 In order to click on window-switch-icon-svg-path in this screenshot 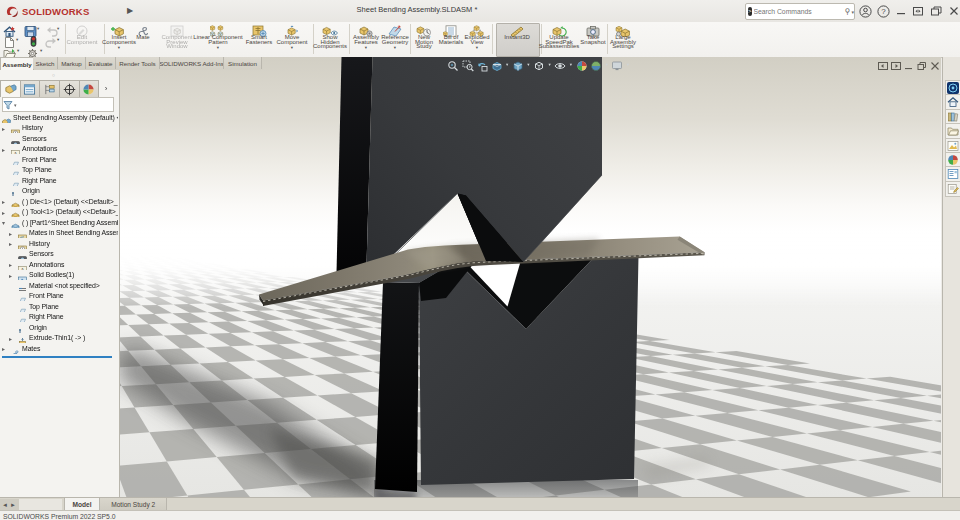, I will do `click(918, 12)`.